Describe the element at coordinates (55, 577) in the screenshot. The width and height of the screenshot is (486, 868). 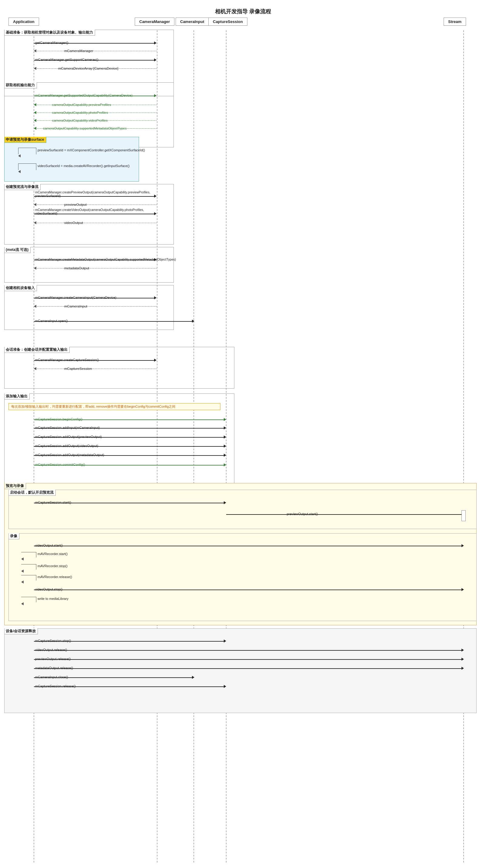
I see `msg-label: mAVRecorder.release()` at that location.